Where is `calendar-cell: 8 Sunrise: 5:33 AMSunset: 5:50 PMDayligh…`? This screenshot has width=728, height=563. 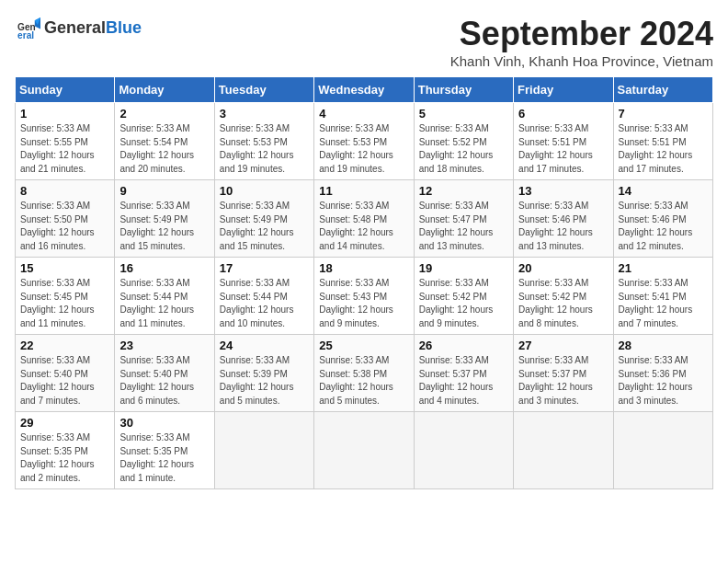
calendar-cell: 8 Sunrise: 5:33 AMSunset: 5:50 PMDayligh… is located at coordinates (65, 219).